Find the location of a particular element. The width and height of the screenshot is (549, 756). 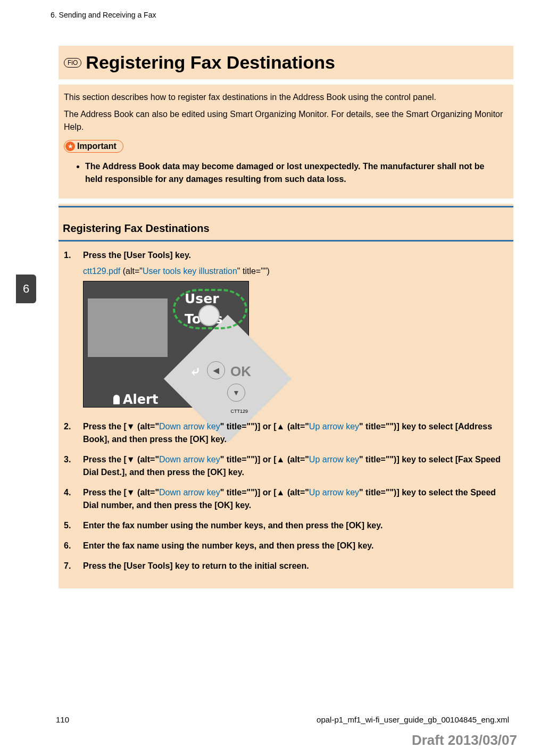

step-5: Enter the fax number using the number ke… is located at coordinates (286, 526).